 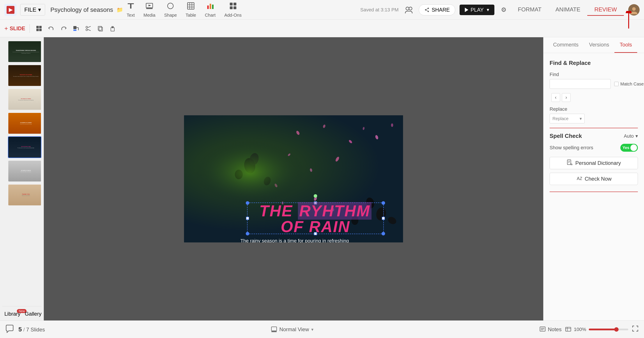 What do you see at coordinates (25, 195) in the screenshot?
I see `slide-thumb-7: 7 THANK YOU Thank you for your attention` at bounding box center [25, 195].